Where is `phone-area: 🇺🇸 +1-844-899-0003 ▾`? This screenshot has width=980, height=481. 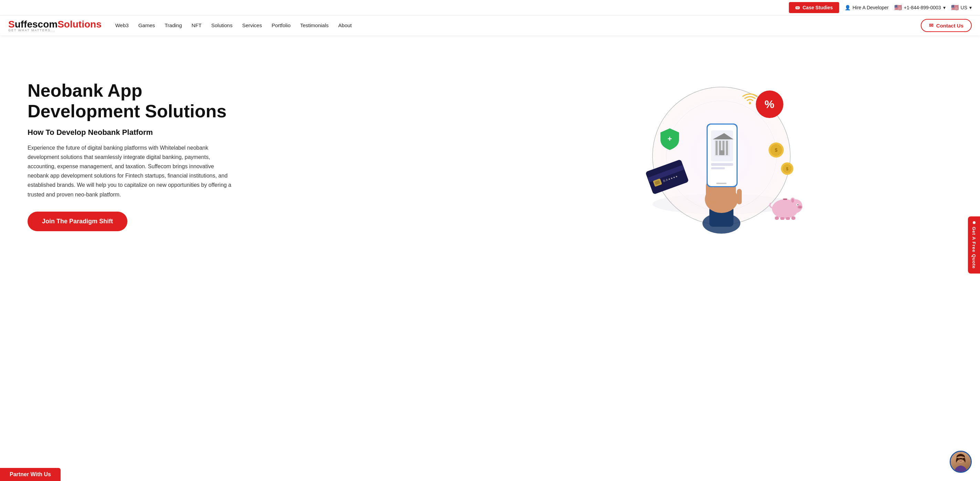 phone-area: 🇺🇸 +1-844-899-0003 ▾ is located at coordinates (920, 8).